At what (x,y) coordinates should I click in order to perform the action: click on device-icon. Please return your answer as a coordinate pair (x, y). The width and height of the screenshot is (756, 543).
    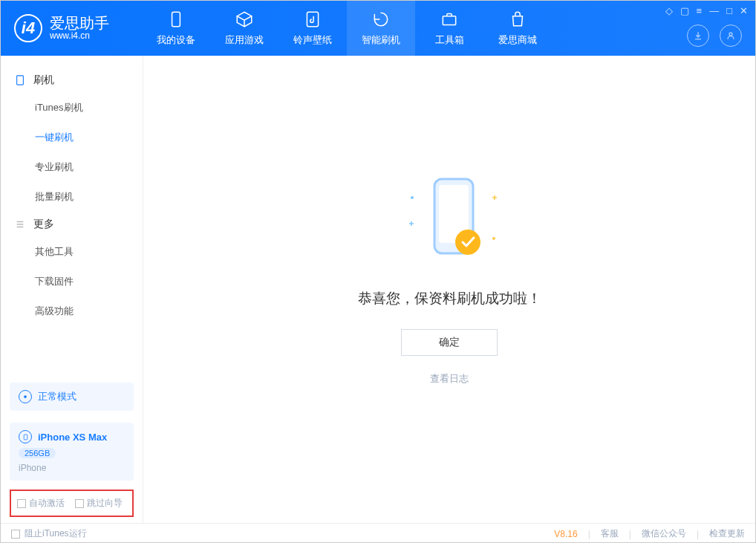
    Looking at the image, I should click on (20, 80).